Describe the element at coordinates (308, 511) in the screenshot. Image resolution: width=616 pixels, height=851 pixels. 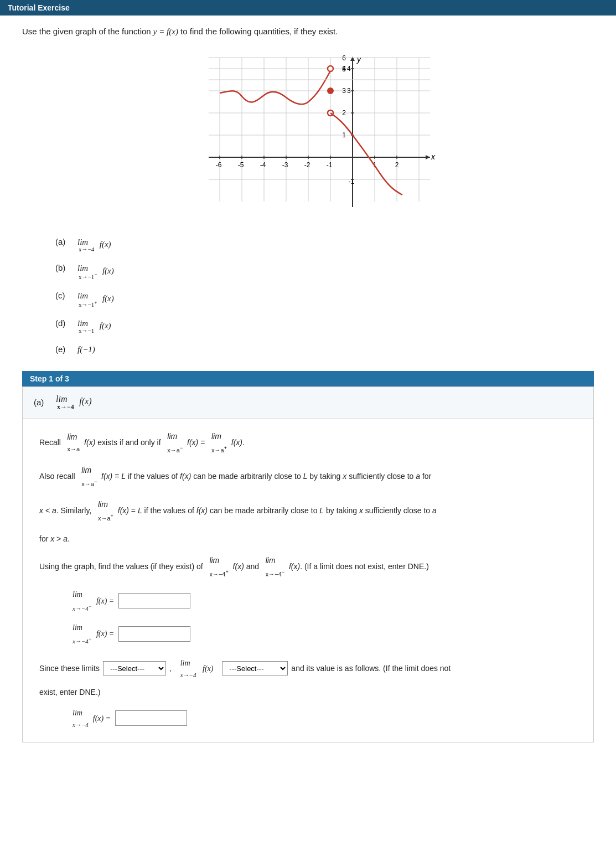
I see `also-recall-paragraph-2: x < a. Similarly, lim x→a+ f(x) = L if t…` at that location.